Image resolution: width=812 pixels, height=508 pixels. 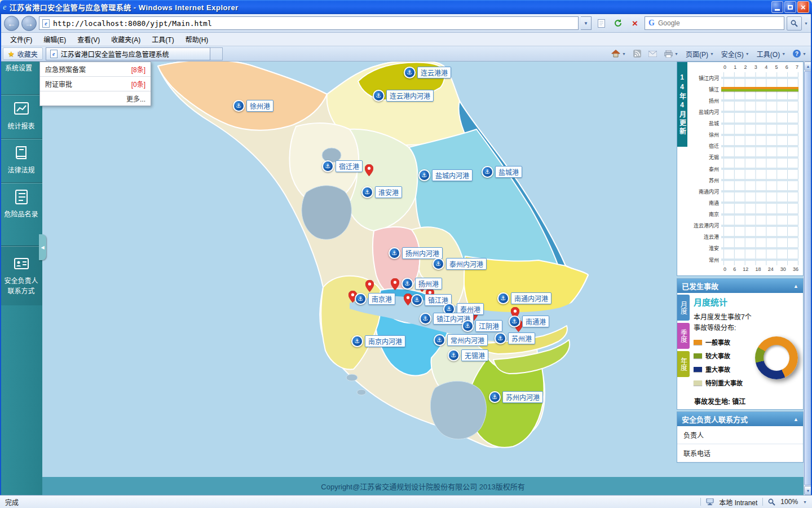 I want to click on menu-items: 文件(F)编辑(E)查看(V)收藏夹(A)工具(T)帮助(H), so click(x=109, y=40).